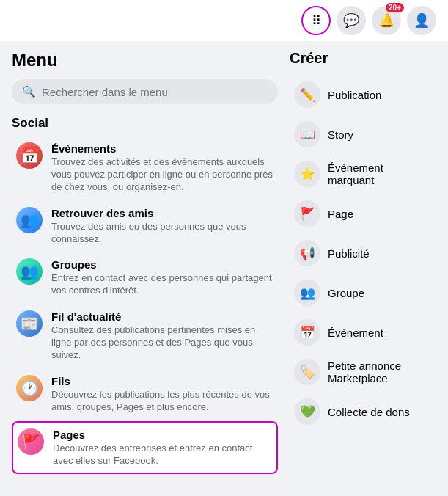  What do you see at coordinates (163, 395) in the screenshot?
I see `menu-item-text: Fils Découvrez les publications les plus…` at bounding box center [163, 395].